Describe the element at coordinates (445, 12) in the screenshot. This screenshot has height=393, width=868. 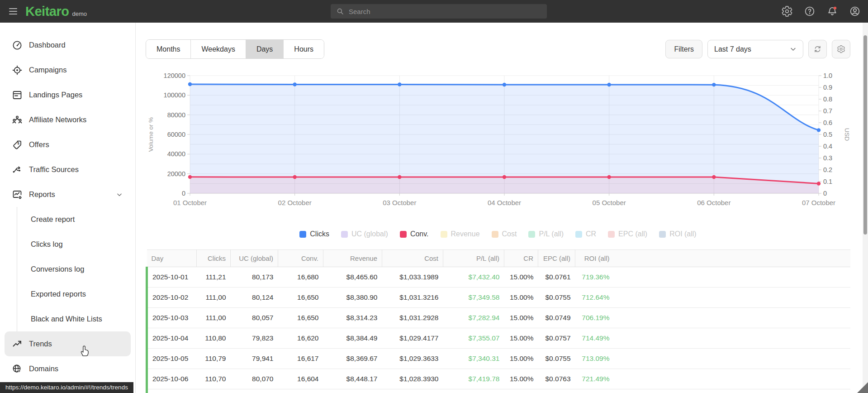
I see `search-input` at that location.